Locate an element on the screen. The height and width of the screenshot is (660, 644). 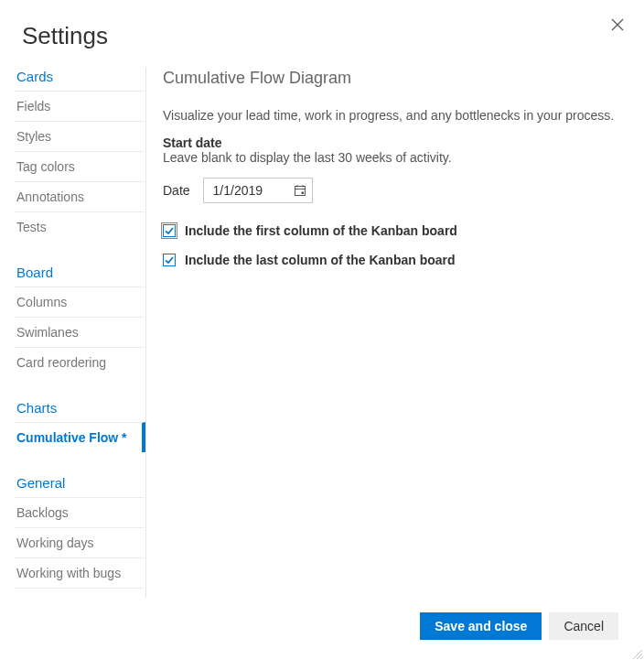
sidebar-section-general: General is located at coordinates (80, 481).